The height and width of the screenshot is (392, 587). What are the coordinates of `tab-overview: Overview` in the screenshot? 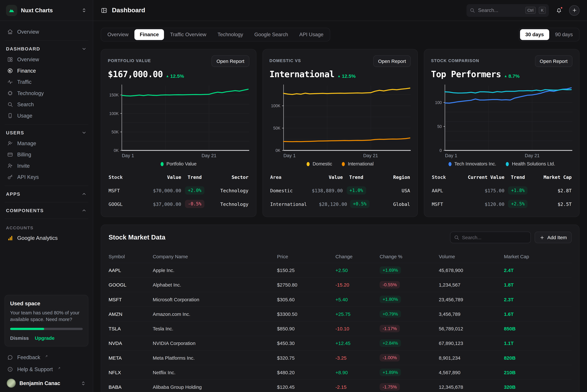 It's located at (118, 34).